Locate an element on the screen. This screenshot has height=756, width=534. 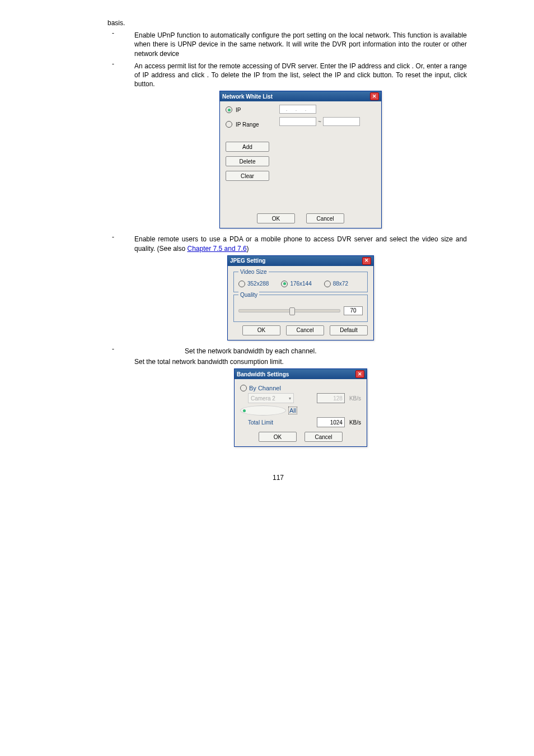
clear-button: Clear is located at coordinates (247, 176).